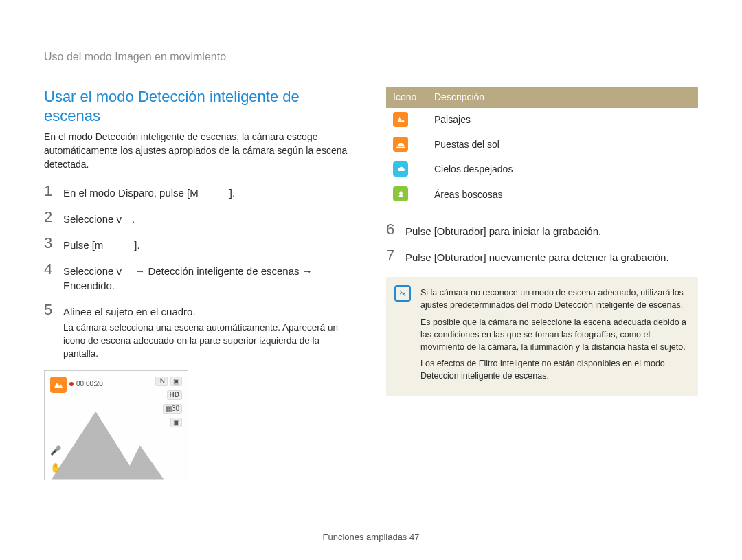 This screenshot has height=560, width=742. I want to click on mountains-illustration, so click(116, 438).